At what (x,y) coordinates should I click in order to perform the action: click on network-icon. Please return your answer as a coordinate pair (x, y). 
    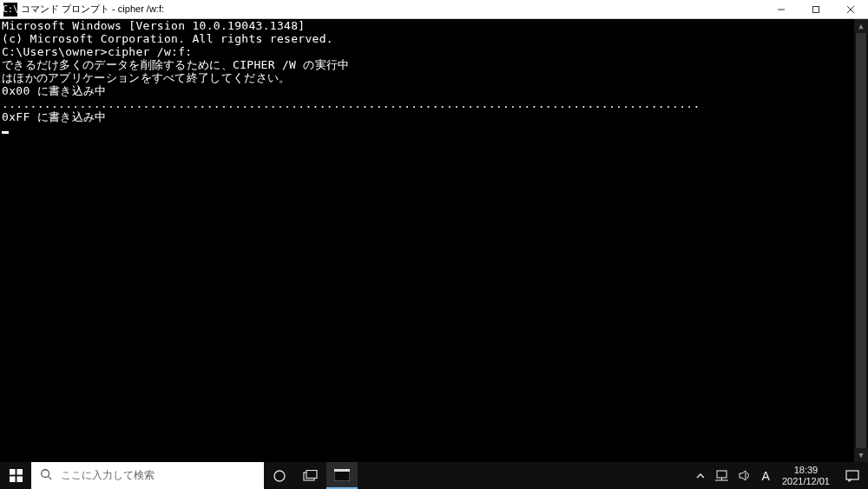
    Looking at the image, I should click on (722, 476).